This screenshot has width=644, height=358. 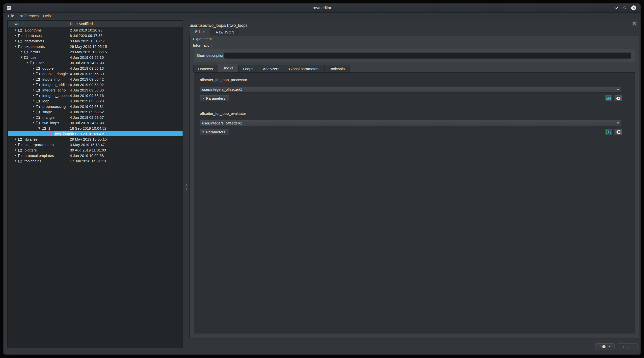 What do you see at coordinates (95, 85) in the screenshot?
I see `tree-row: integers_addition 4 Jun 2019 09:58:02` at bounding box center [95, 85].